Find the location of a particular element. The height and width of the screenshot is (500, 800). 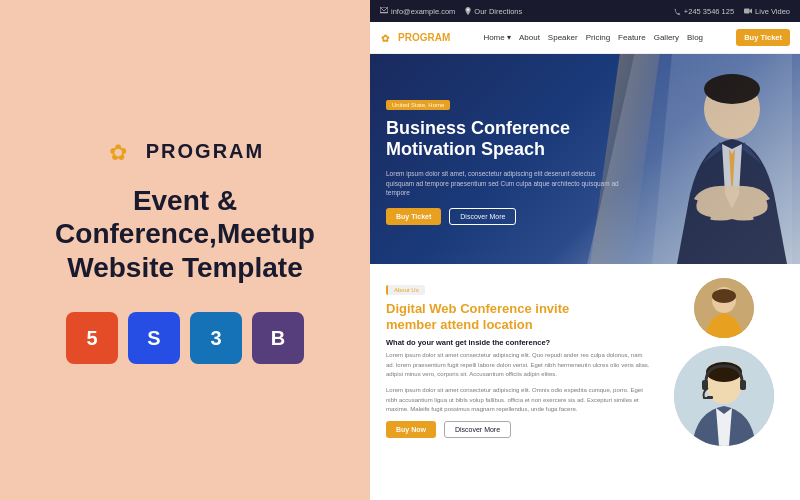

about-text-2: Lorem ipsum dolor sit amet consectetur a… is located at coordinates (519, 400).